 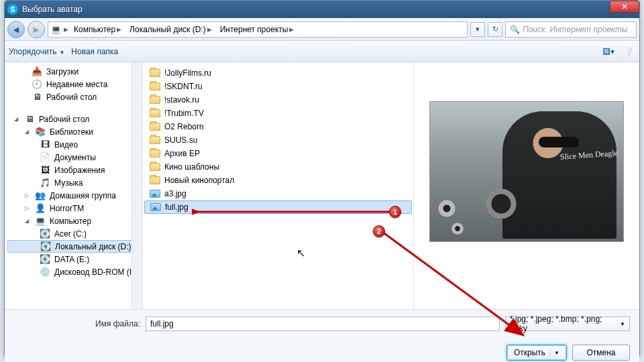 I want to click on libraries-icon: 📚, so click(x=40, y=132).